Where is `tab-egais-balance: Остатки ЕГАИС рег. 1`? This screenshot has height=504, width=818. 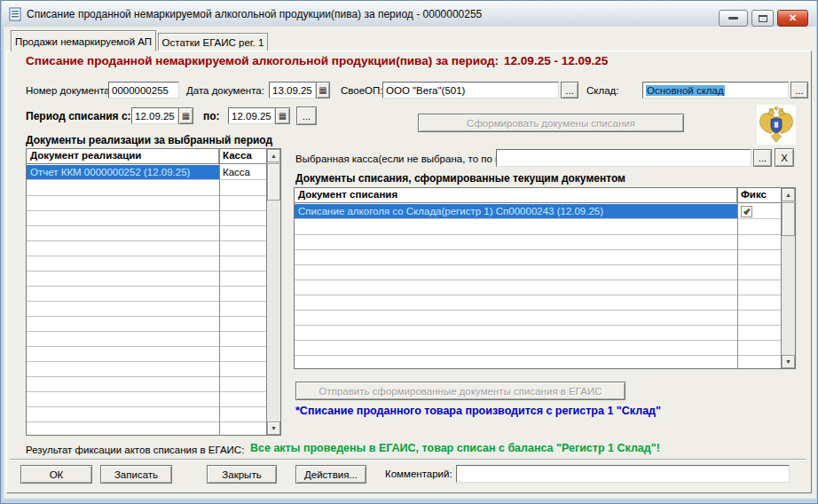 tab-egais-balance: Остатки ЕГАИС рег. 1 is located at coordinates (213, 43).